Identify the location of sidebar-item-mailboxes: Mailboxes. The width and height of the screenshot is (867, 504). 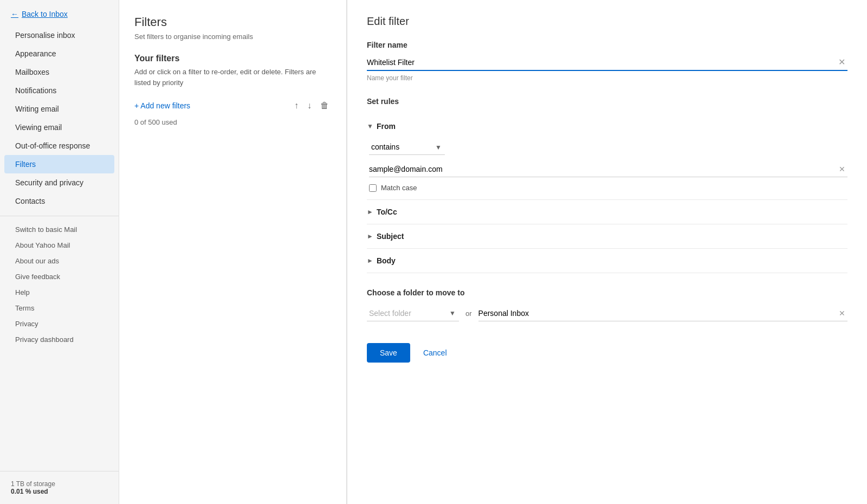
(60, 72).